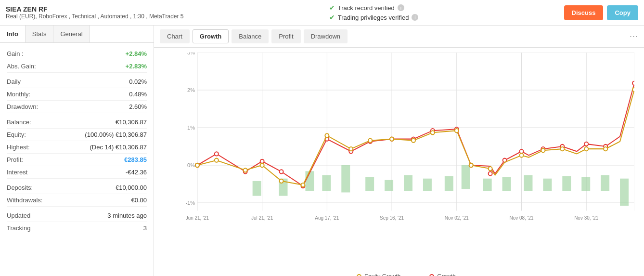 The height and width of the screenshot is (276, 644). What do you see at coordinates (401, 8) in the screenshot?
I see `info-icon-1: i` at bounding box center [401, 8].